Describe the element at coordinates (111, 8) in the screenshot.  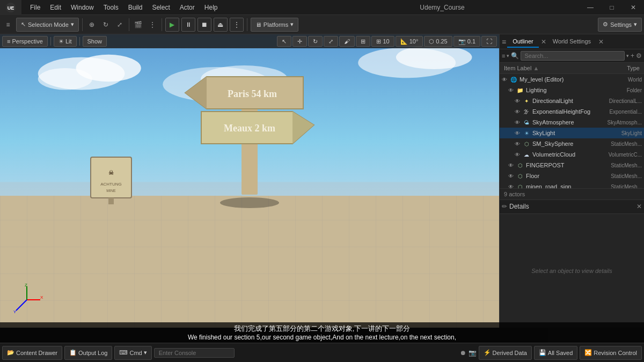
I see `menu-tools: Tools` at that location.